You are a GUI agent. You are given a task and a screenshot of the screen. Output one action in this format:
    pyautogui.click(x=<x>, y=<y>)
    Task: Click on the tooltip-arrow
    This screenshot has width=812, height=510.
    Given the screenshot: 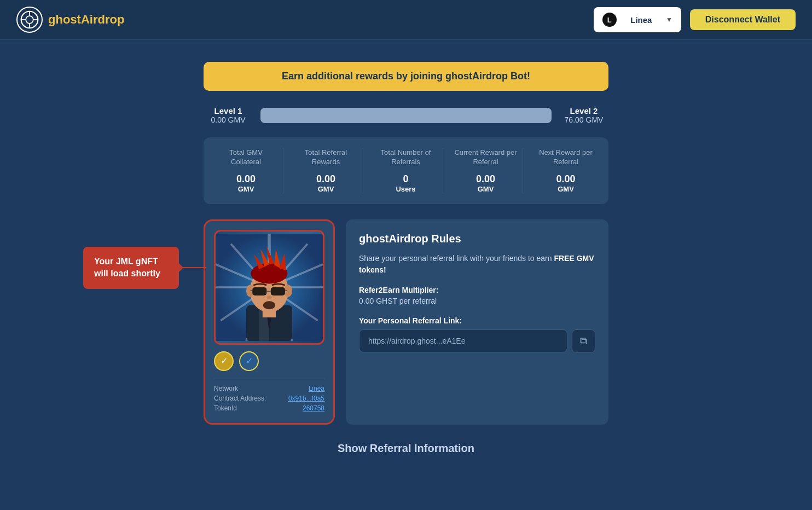 What is the action you would take?
    pyautogui.click(x=181, y=268)
    